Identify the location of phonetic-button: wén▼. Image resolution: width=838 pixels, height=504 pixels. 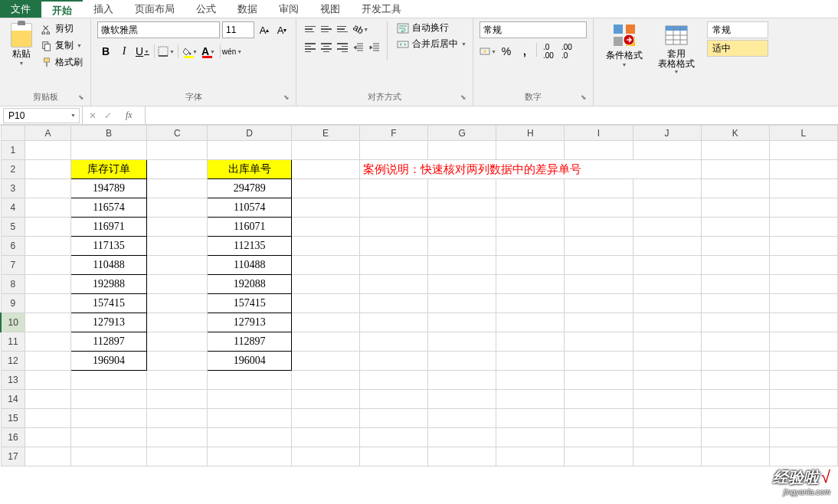
(232, 51).